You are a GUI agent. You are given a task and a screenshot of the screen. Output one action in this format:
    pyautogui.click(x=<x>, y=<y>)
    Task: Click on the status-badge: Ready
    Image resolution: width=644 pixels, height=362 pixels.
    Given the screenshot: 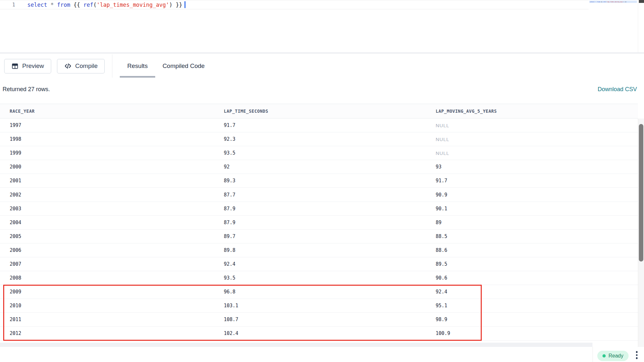 What is the action you would take?
    pyautogui.click(x=613, y=356)
    